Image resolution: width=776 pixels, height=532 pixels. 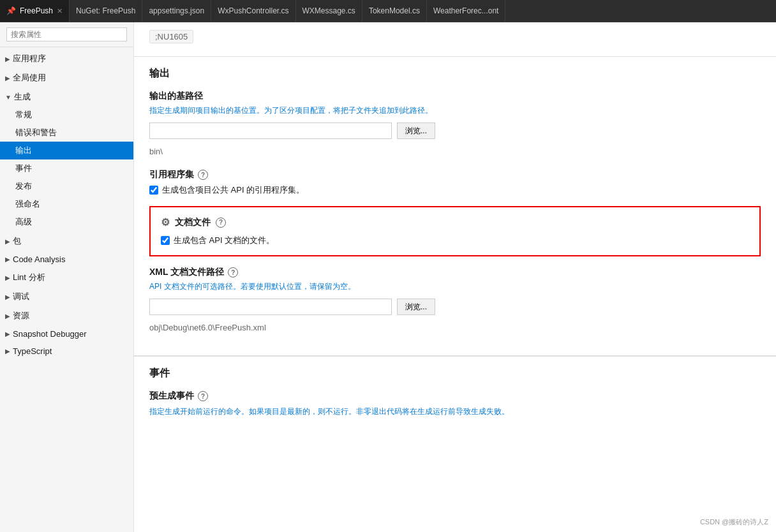 I want to click on arrow-icon-app: ▶, so click(x=8, y=59).